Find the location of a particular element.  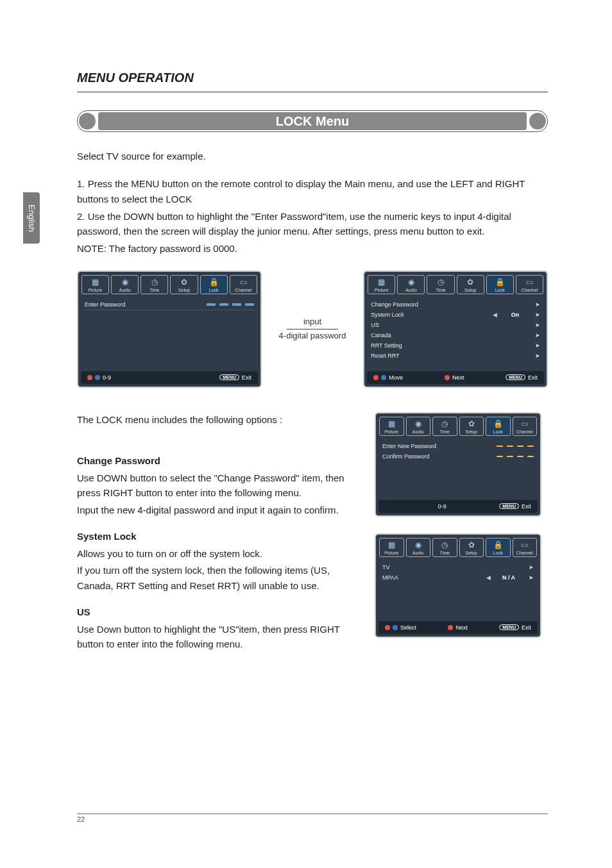

osd-item-value: N / A is located at coordinates (509, 578).